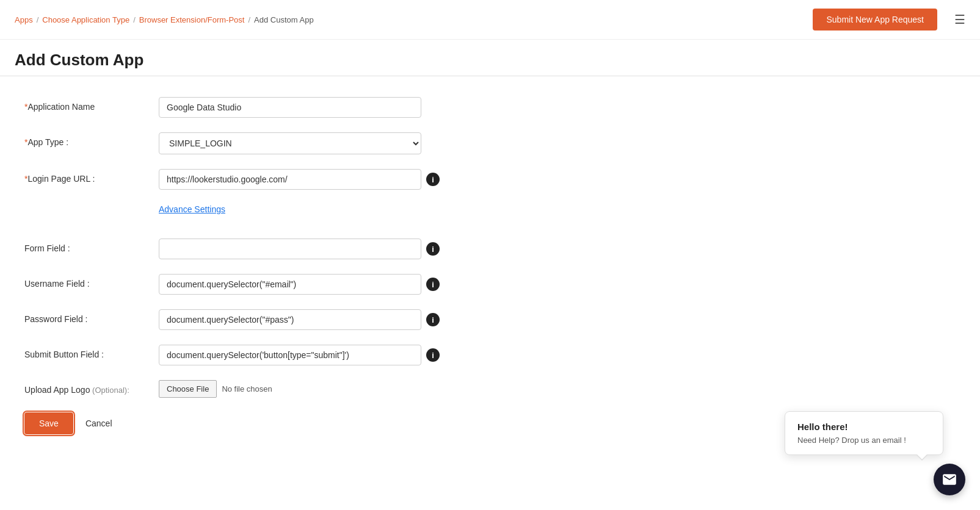 The height and width of the screenshot is (510, 980). I want to click on login-page-url-row: *Login Page URL : i, so click(490, 179).